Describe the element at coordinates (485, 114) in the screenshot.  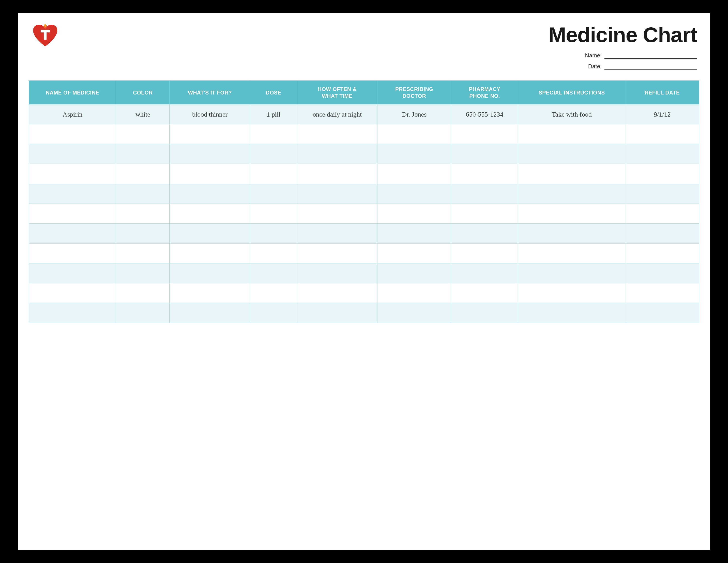
I see `cell-pharmacy-0: 650-555-1234` at that location.